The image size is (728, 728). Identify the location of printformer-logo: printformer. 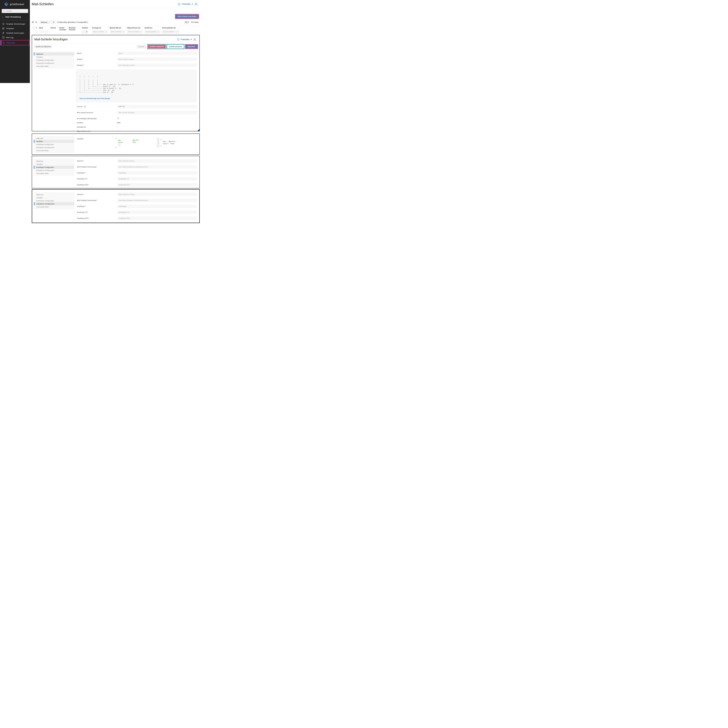
(15, 4).